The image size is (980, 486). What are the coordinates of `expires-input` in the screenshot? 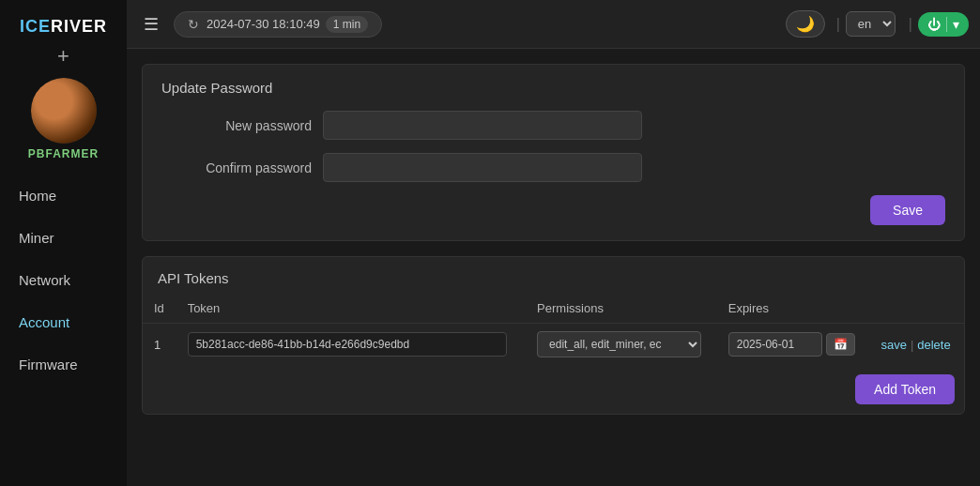 It's located at (775, 344).